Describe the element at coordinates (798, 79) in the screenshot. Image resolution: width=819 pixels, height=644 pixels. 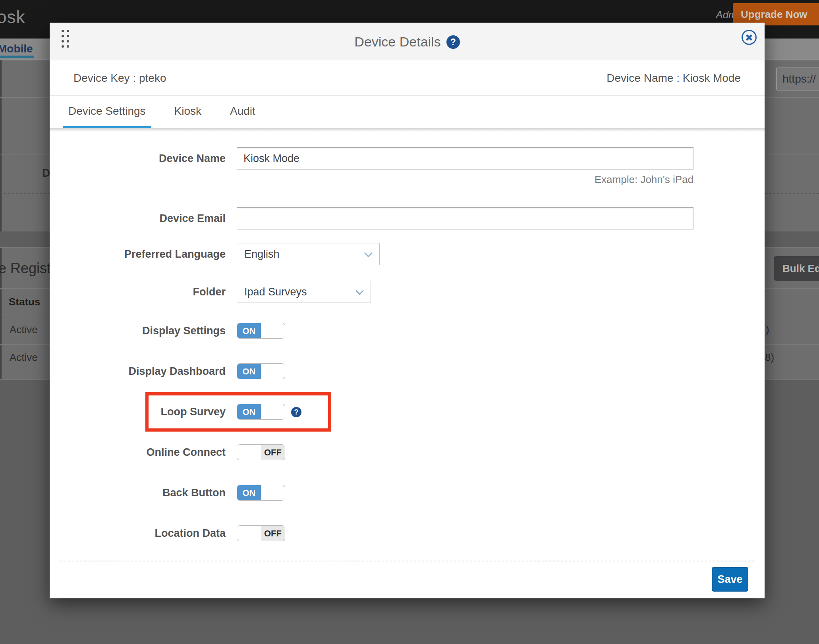
I see `url-input: https://` at that location.